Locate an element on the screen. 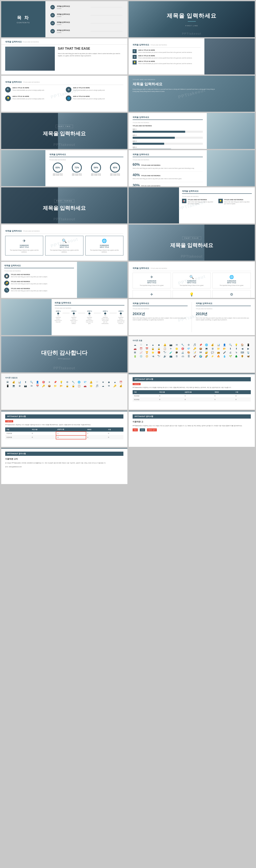 The image size is (256, 868). icon-cell-14: 💰 is located at coordinates (212, 345).